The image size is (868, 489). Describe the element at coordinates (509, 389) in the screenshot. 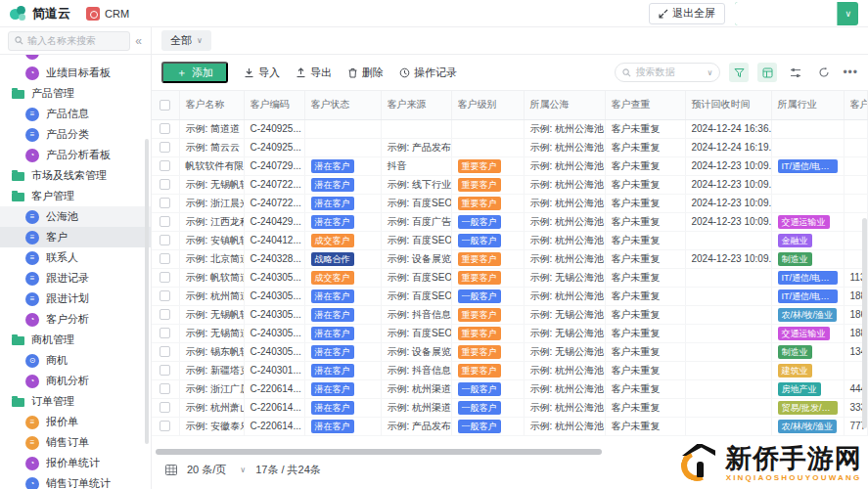

I see `table-row: 示例: 浙江广厦集团C-220614...潜在客户示例: 杭州渠道商...一般客…` at that location.